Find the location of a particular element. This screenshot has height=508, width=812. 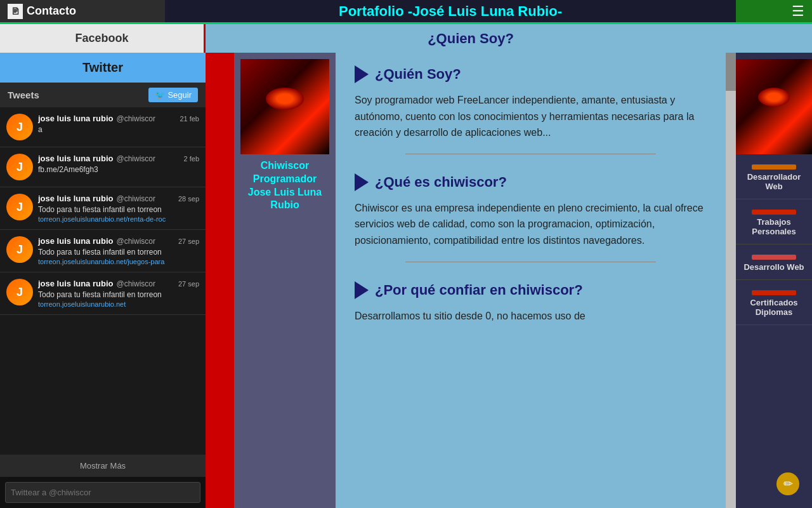

right-menu-item: DesarrolladorWeb is located at coordinates (774, 177).